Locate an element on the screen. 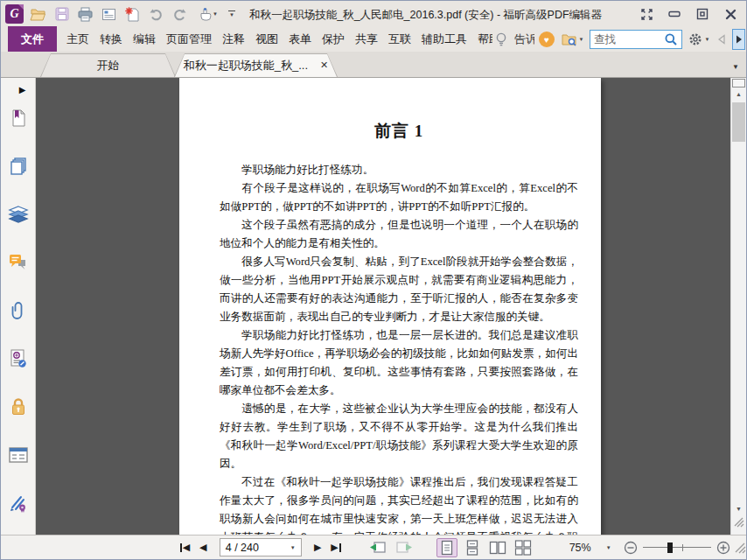 This screenshot has height=560, width=747. tips-button is located at coordinates (501, 39).